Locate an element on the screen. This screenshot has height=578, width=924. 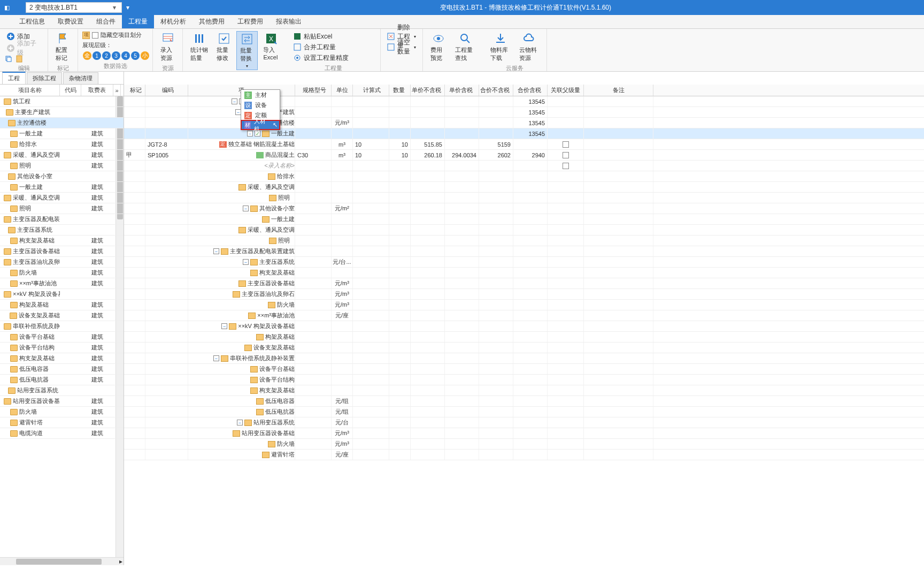
level-5: 5 is located at coordinates (135, 56).